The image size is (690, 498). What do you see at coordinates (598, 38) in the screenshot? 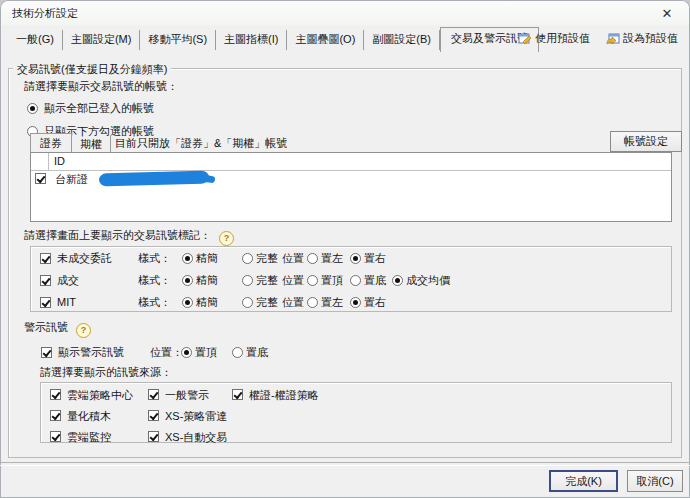
I see `preset-buttons: 使用預設值 設為預設值` at bounding box center [598, 38].